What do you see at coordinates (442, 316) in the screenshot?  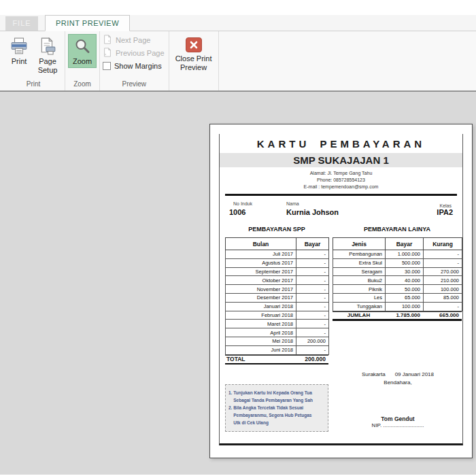 I see `jumlah-kurang: 665.000` at bounding box center [442, 316].